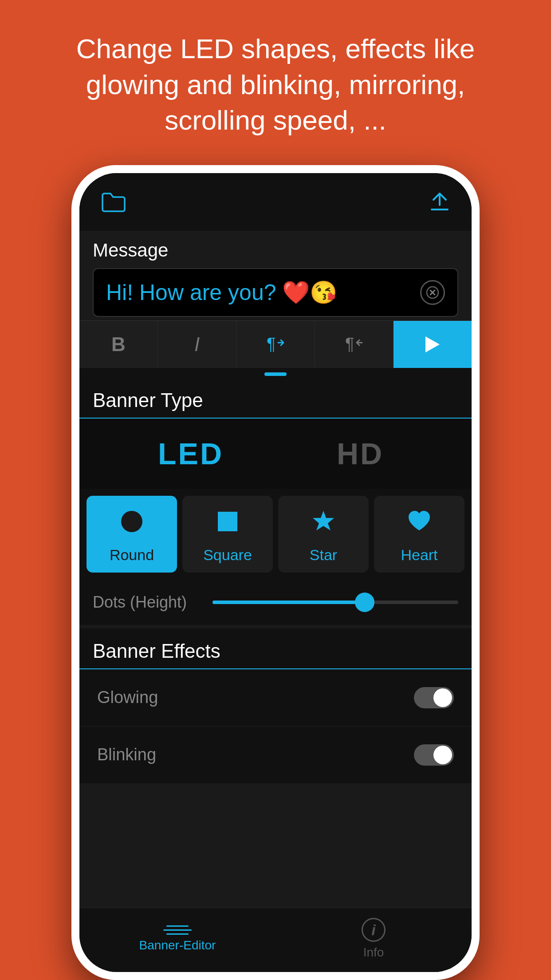 The width and height of the screenshot is (551, 980). I want to click on shape-star: Star, so click(323, 534).